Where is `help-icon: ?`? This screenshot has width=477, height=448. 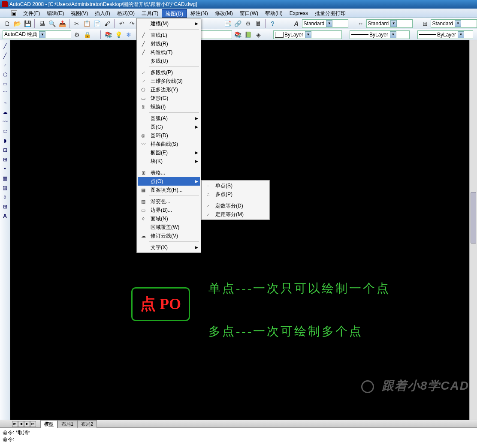 help-icon: ? is located at coordinates (273, 24).